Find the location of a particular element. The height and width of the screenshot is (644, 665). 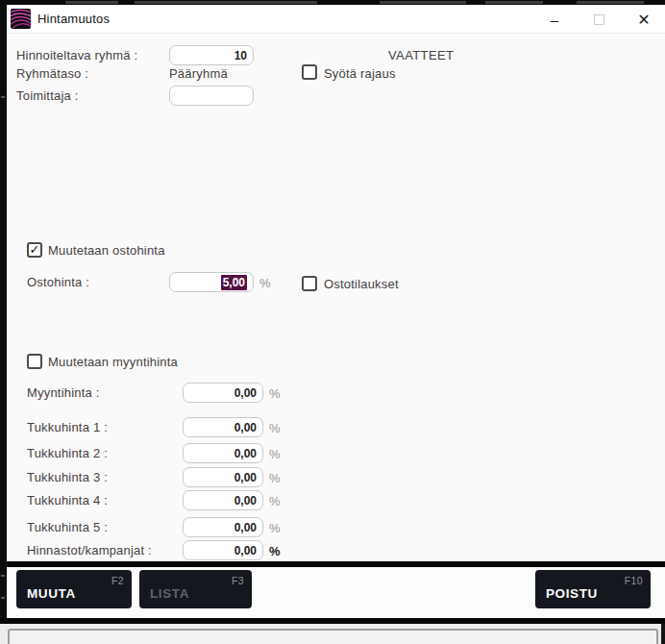

close-icon: ✕ is located at coordinates (644, 19).